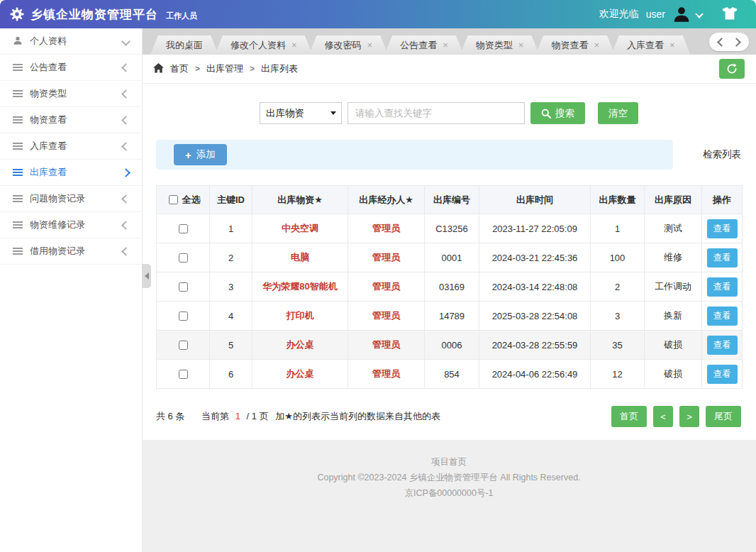 Image resolution: width=756 pixels, height=552 pixels. What do you see at coordinates (300, 228) in the screenshot?
I see `item-link: 中央空调` at bounding box center [300, 228].